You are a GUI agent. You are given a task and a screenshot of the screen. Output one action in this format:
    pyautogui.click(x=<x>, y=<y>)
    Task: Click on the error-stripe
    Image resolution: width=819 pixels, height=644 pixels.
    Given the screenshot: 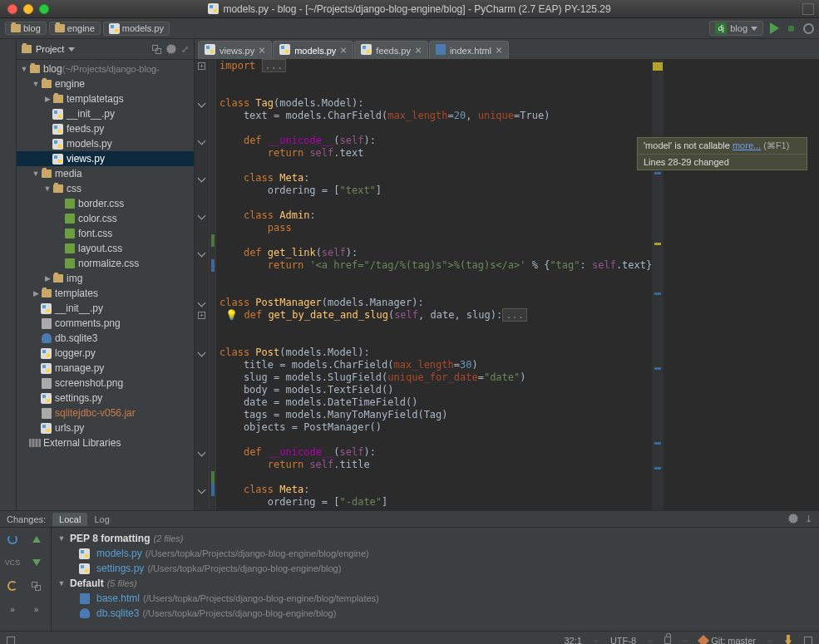 What is the action you would take?
    pyautogui.click(x=658, y=285)
    